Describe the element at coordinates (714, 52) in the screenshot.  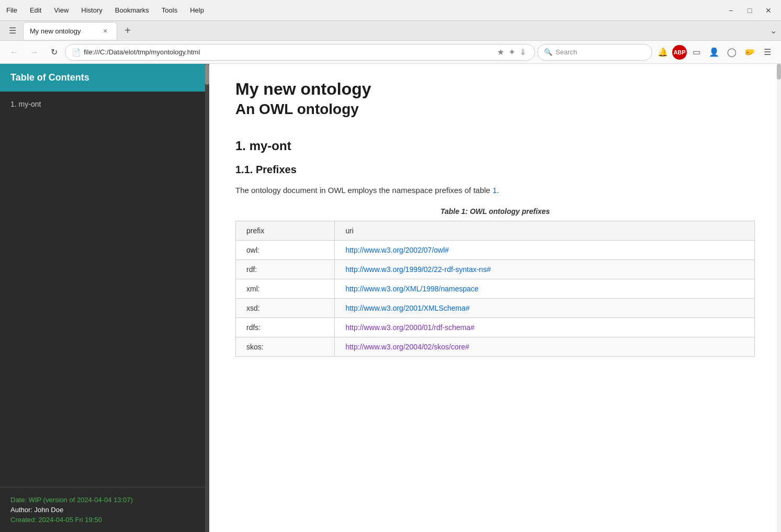
I see `account-button: 👤` at that location.